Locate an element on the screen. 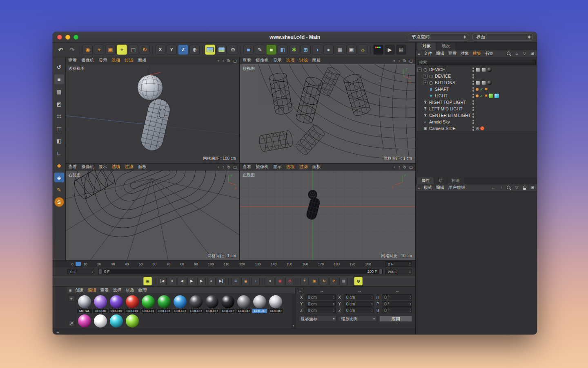 This screenshot has width=588, height=368. add-object-icon: ⊞ is located at coordinates (532, 54).